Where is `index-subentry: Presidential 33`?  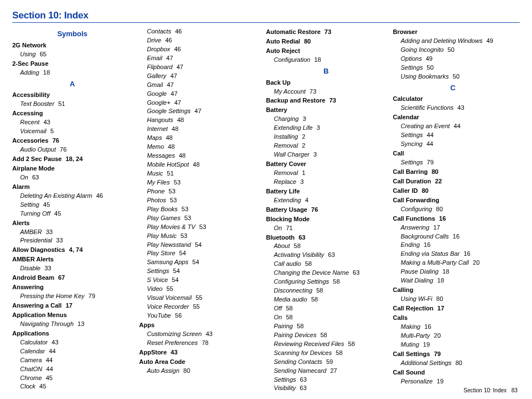
index-subentry: Presidential 33 is located at coordinates (72, 241).